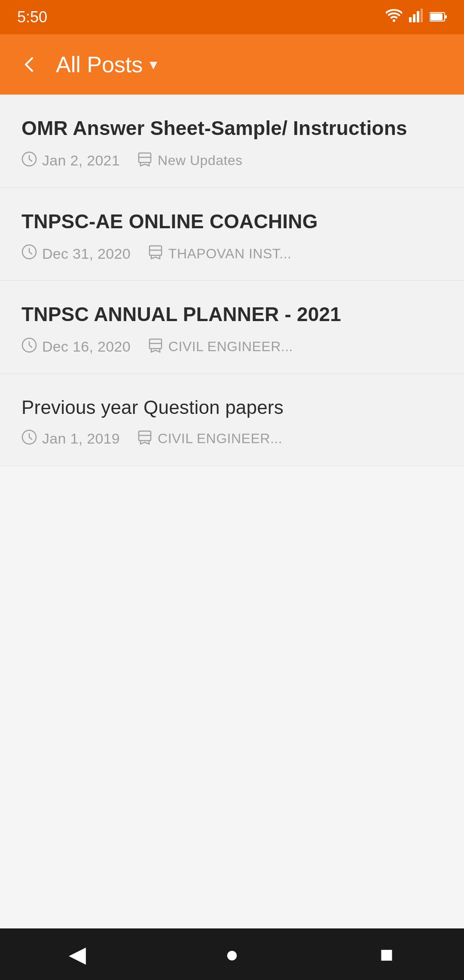 The image size is (464, 980). I want to click on status-icons, so click(416, 17).